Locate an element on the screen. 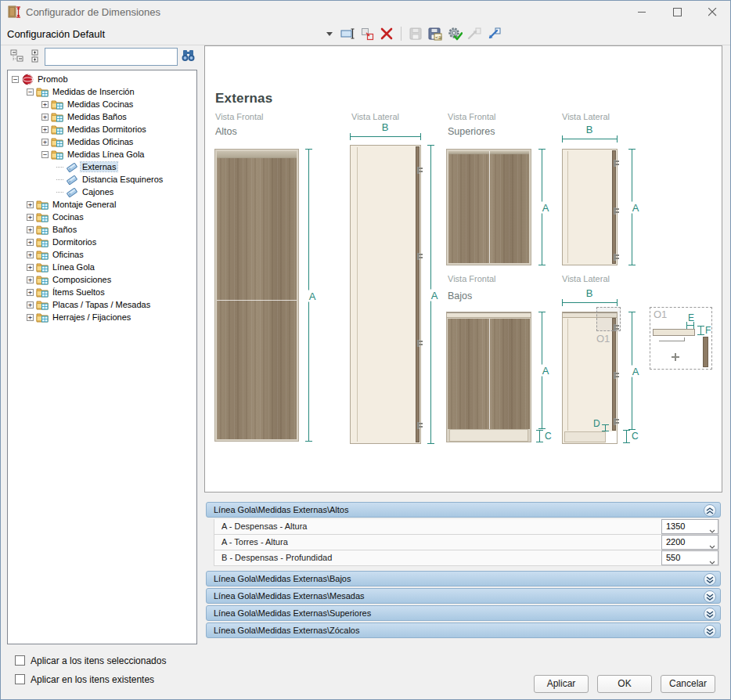 This screenshot has width=731, height=700. tree-item-externas: Externas is located at coordinates (102, 167).